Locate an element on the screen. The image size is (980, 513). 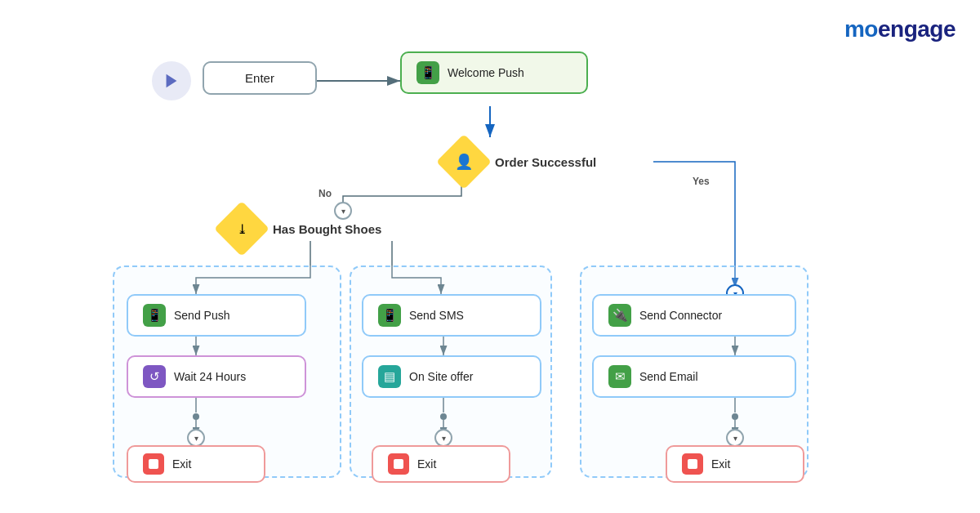
exit2-label: Exit is located at coordinates (426, 464).